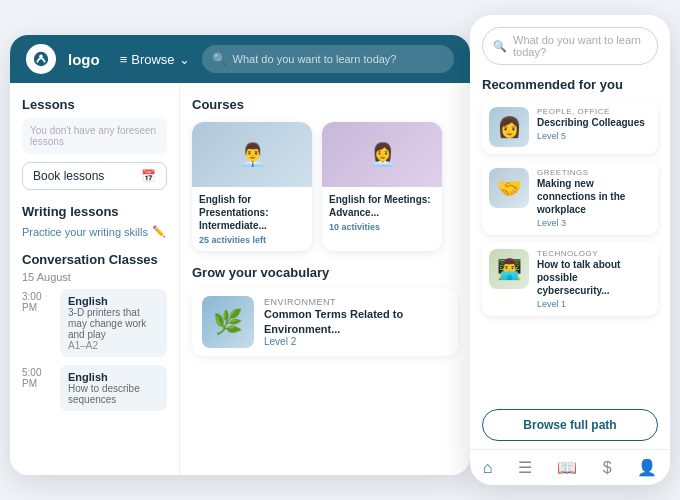 The image size is (680, 500). I want to click on course-img-bg-1: 👨‍💼, so click(252, 154).